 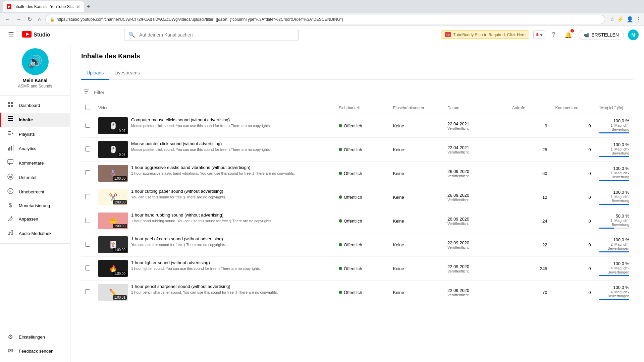 I want to click on extensions-button: ⚡, so click(x=621, y=19).